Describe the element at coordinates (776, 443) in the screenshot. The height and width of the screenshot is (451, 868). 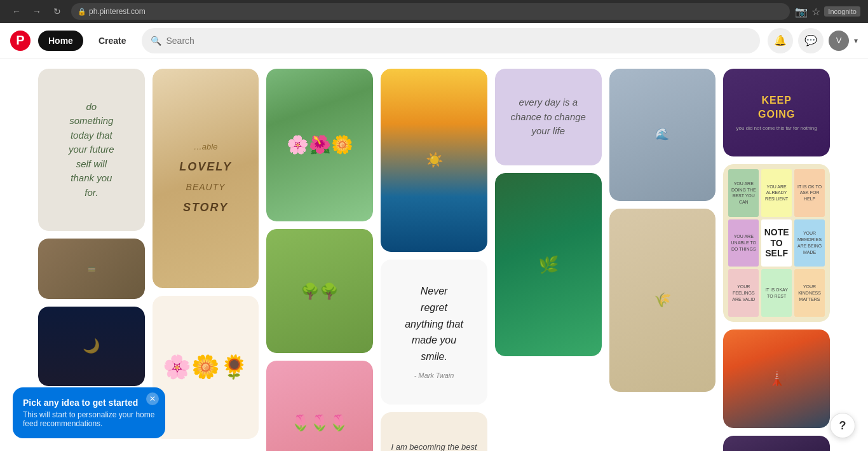
I see `pin-card` at that location.